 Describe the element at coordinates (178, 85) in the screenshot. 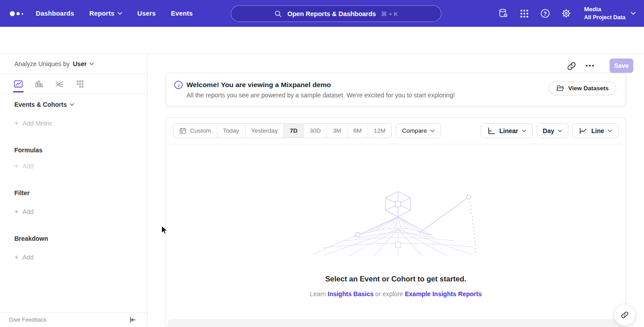

I see `info-icon: i` at that location.